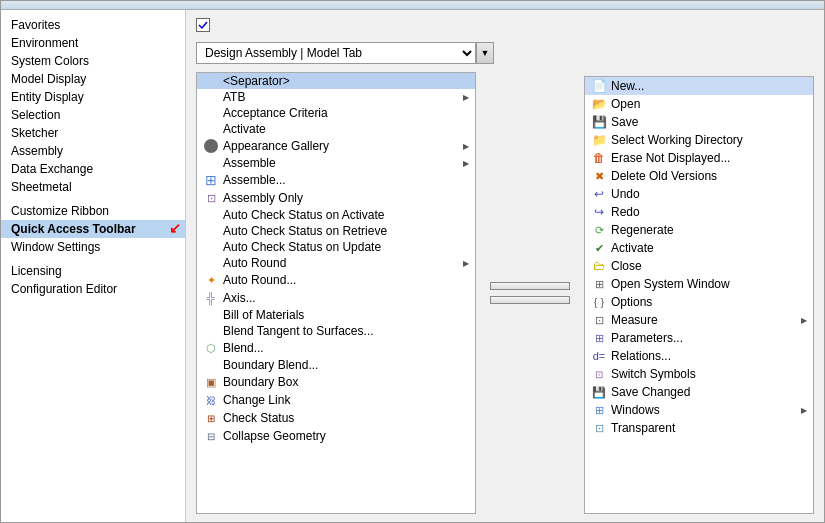  What do you see at coordinates (336, 280) in the screenshot?
I see `cmd-item-auto-round-dots: ✦Auto Round...` at bounding box center [336, 280].